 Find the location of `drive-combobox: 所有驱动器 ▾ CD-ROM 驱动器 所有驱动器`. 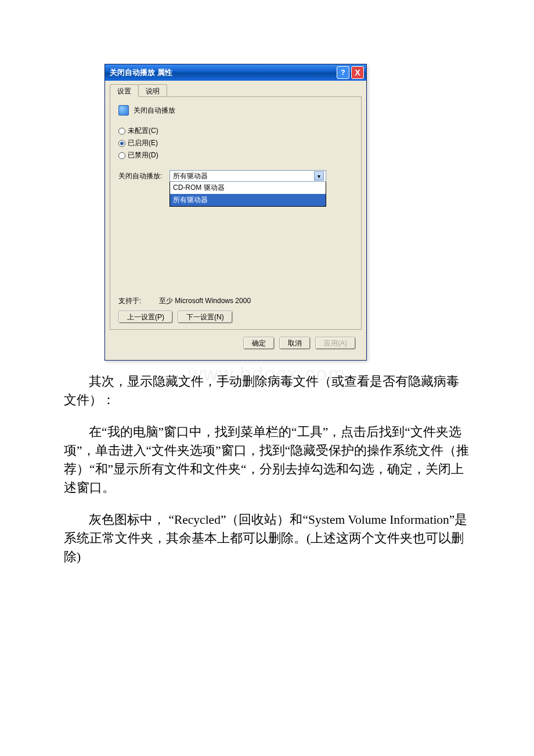

drive-combobox: 所有驱动器 ▾ CD-ROM 驱动器 所有驱动器 is located at coordinates (248, 188).